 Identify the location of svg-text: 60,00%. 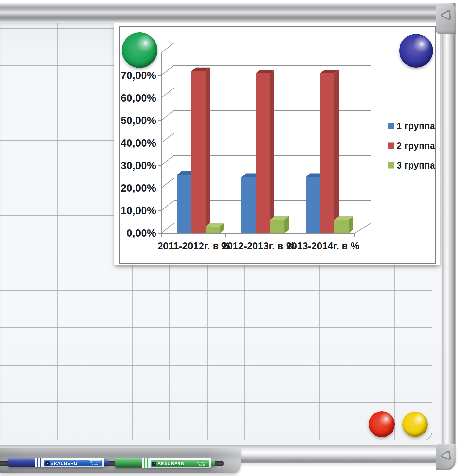
(138, 98).